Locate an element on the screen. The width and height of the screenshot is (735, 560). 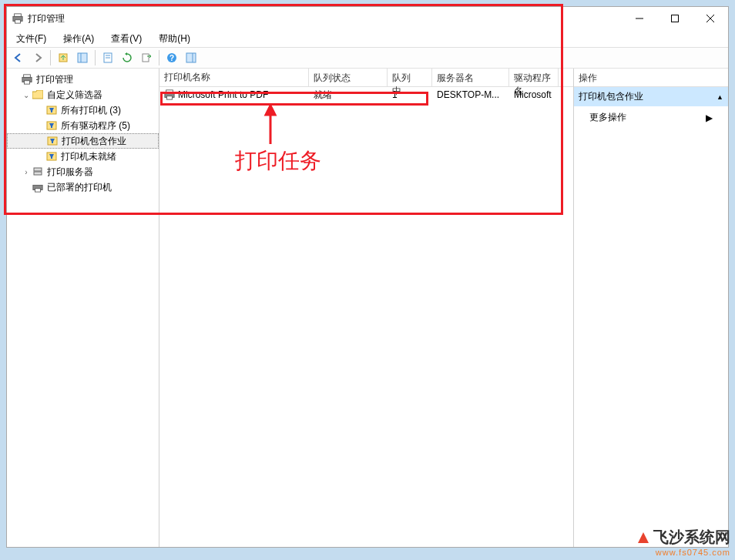
tree-printers-with-jobs: 打印机包含作业 is located at coordinates (83, 141).